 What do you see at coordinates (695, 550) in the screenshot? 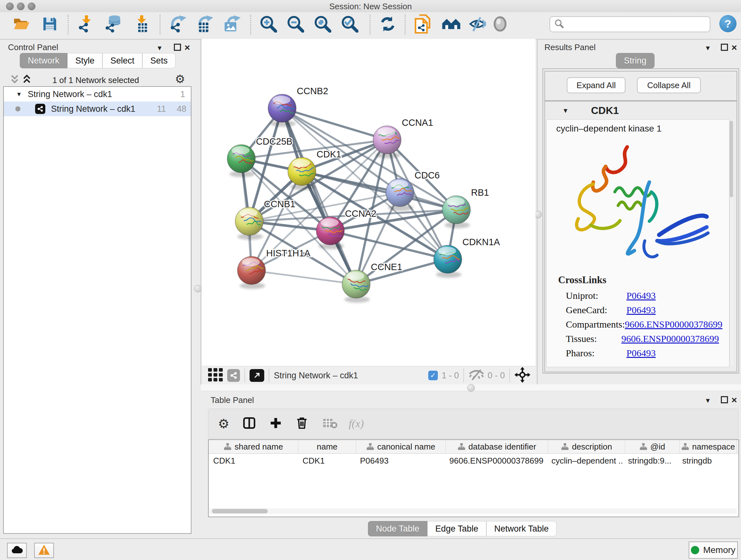
I see `memory-status-dot-icon` at bounding box center [695, 550].